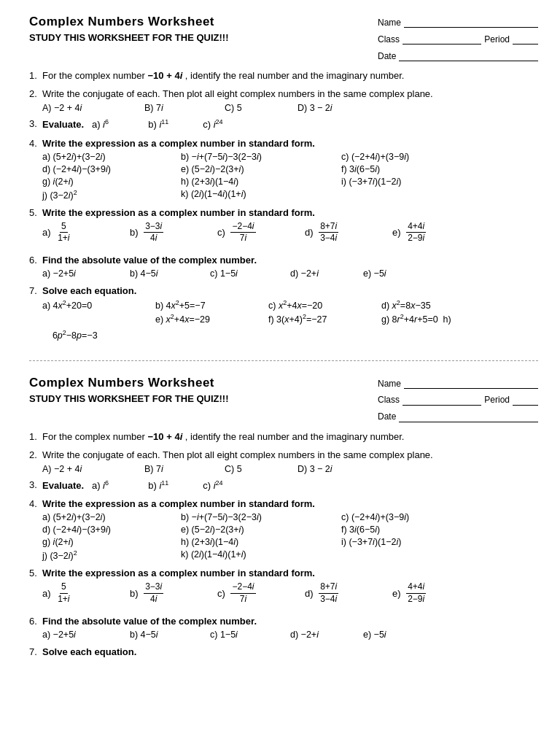 This screenshot has width=560, height=747. Describe the element at coordinates (290, 93) in the screenshot. I see `q-text-1-2: Write the conjugate of each. Then plot a…` at that location.